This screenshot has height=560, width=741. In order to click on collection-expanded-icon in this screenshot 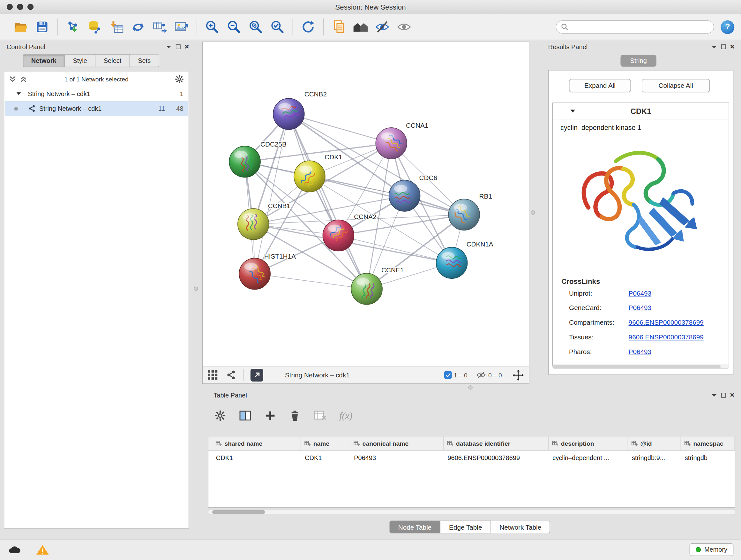, I will do `click(19, 94)`.